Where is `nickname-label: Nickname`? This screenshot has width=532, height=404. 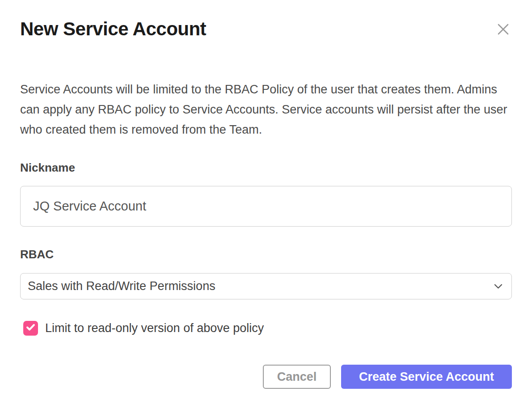 nickname-label: Nickname is located at coordinates (266, 168).